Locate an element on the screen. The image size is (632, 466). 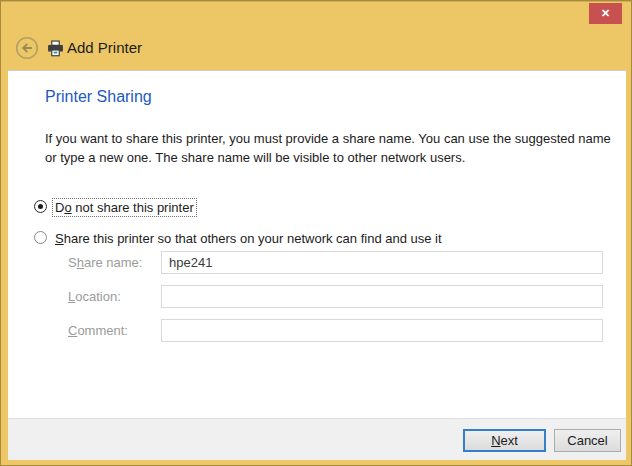
location-field is located at coordinates (382, 296).